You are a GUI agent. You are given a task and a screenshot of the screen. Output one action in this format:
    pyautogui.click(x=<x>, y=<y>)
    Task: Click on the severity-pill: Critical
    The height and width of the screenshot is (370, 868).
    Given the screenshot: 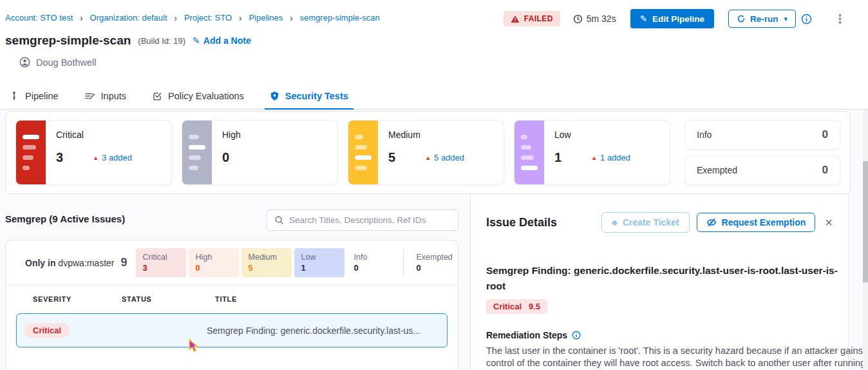 What is the action you would take?
    pyautogui.click(x=47, y=330)
    